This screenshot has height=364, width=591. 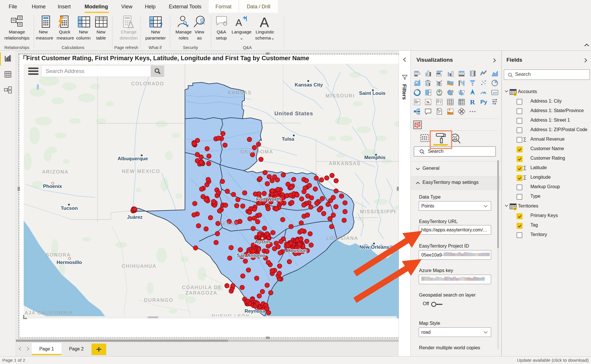 I want to click on svg-text: TEXAS, so click(x=229, y=223).